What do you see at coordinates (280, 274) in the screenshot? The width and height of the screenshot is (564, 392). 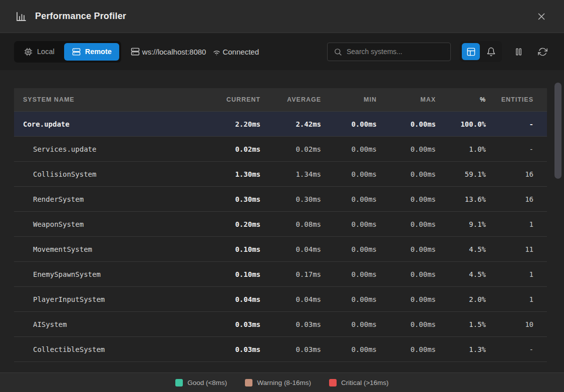 I see `table-row: EnemySpawnSystem 0.10ms 0.17ms 0.00ms 0.…` at bounding box center [280, 274].